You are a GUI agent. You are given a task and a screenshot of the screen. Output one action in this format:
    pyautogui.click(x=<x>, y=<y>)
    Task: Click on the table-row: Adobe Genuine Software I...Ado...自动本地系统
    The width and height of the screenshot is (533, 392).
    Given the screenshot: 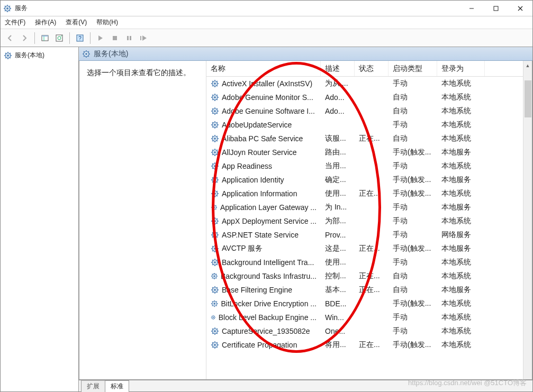 What is the action you would take?
    pyautogui.click(x=369, y=111)
    